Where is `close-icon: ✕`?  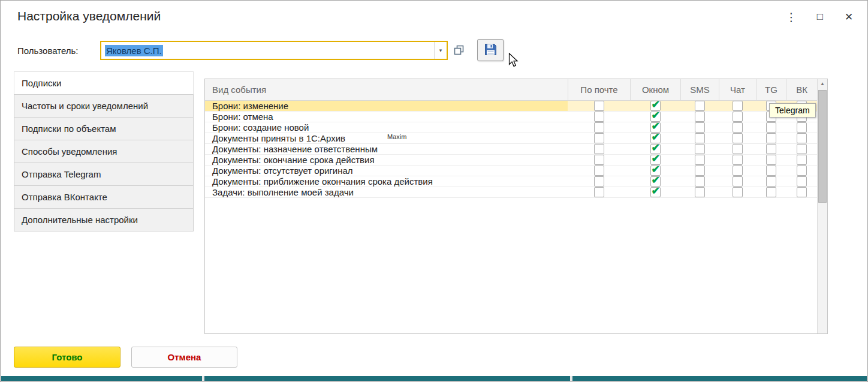
close-icon: ✕ is located at coordinates (849, 17).